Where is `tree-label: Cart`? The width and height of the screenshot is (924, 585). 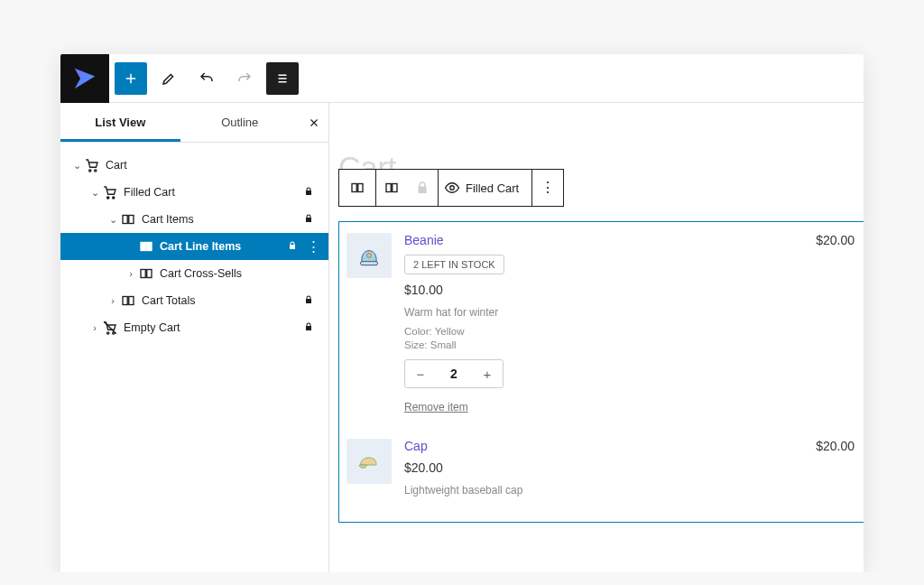 tree-label: Cart is located at coordinates (213, 165).